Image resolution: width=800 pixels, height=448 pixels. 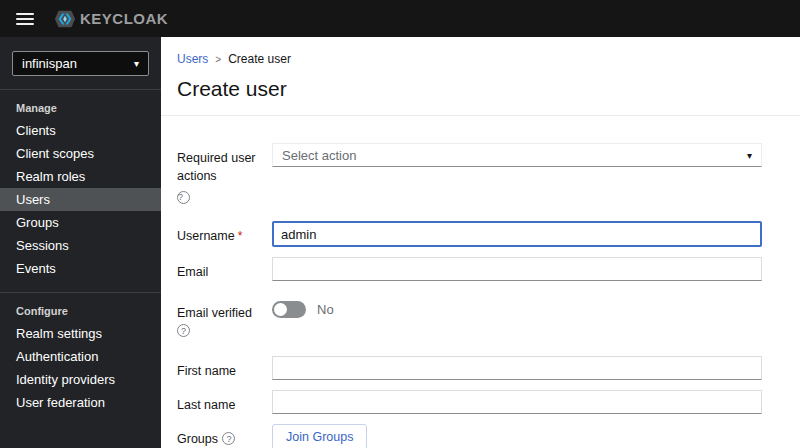 What do you see at coordinates (470, 318) in the screenshot?
I see `form-row-email-verified: Email verified ? No` at bounding box center [470, 318].